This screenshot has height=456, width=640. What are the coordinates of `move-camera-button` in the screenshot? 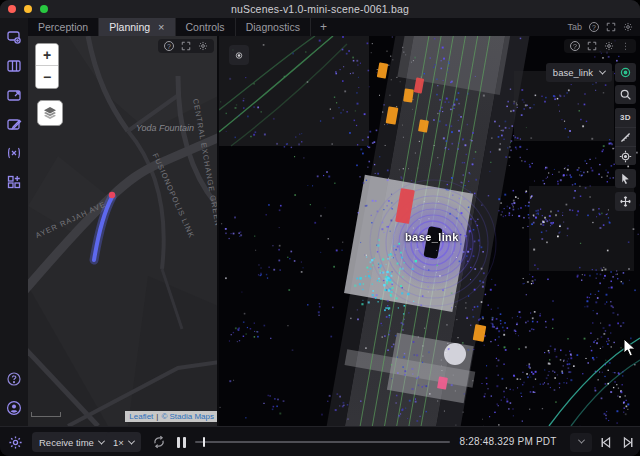 It's located at (626, 202).